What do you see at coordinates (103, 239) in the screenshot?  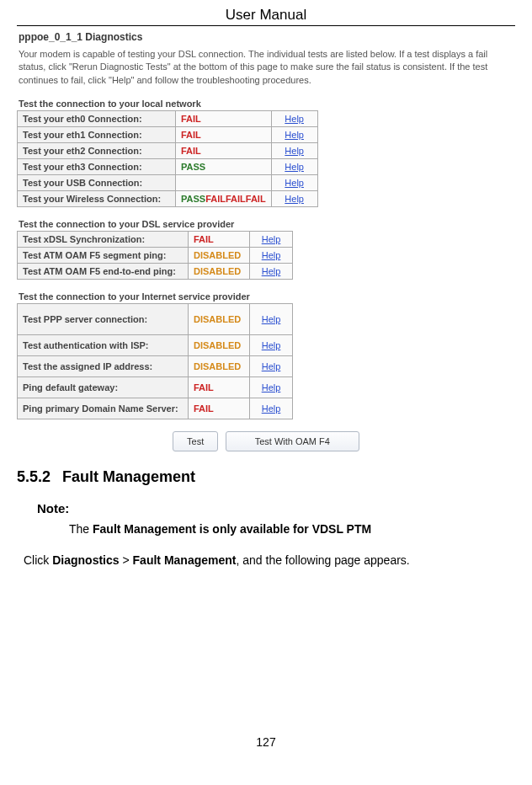 I see `test-name: Test xDSL Synchronization:` at bounding box center [103, 239].